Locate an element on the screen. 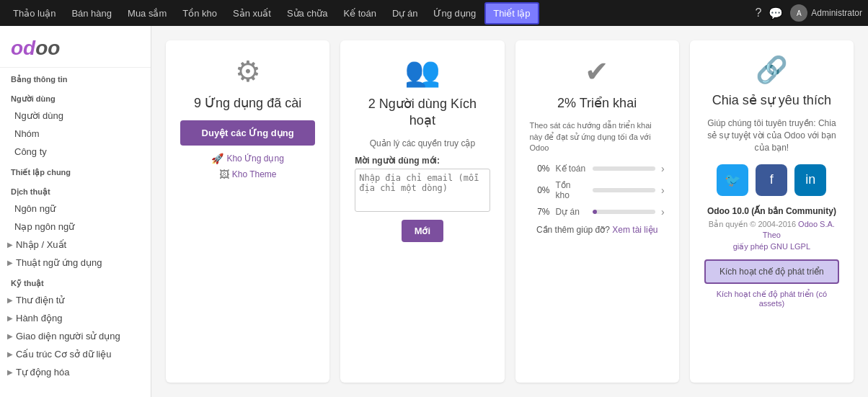 The width and height of the screenshot is (868, 397). activate-dev-button: Kích hoạt chế độ phát triển is located at coordinates (771, 272).